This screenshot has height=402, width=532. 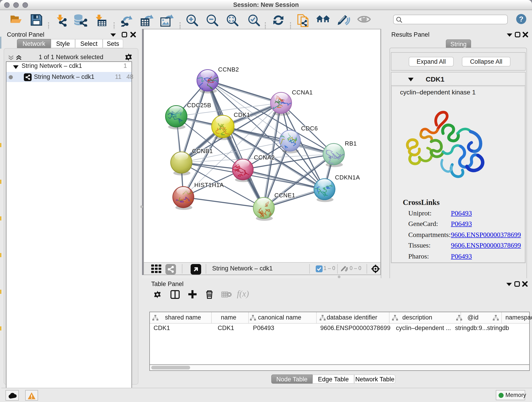 What do you see at coordinates (351, 143) in the screenshot?
I see `svg-text: RB1` at bounding box center [351, 143].